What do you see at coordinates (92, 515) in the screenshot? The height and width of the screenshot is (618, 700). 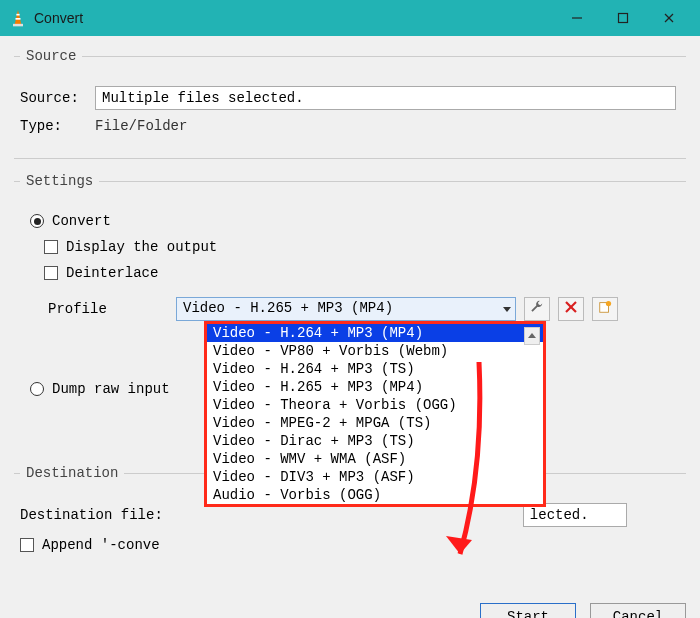 I see `destination-file-label: Destination file:` at bounding box center [92, 515].